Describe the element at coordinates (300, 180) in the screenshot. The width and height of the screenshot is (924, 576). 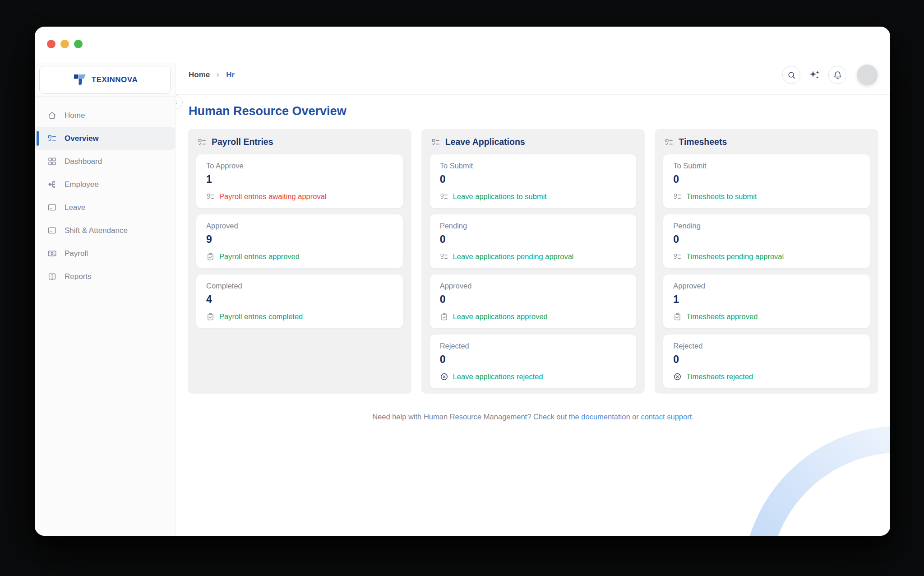
I see `stat-value: 1` at that location.